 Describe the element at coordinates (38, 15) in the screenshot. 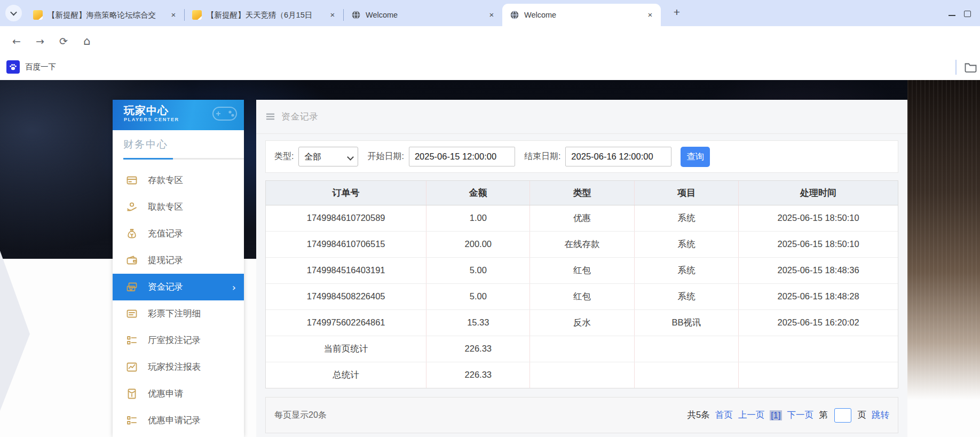

I see `forum-favicon` at that location.